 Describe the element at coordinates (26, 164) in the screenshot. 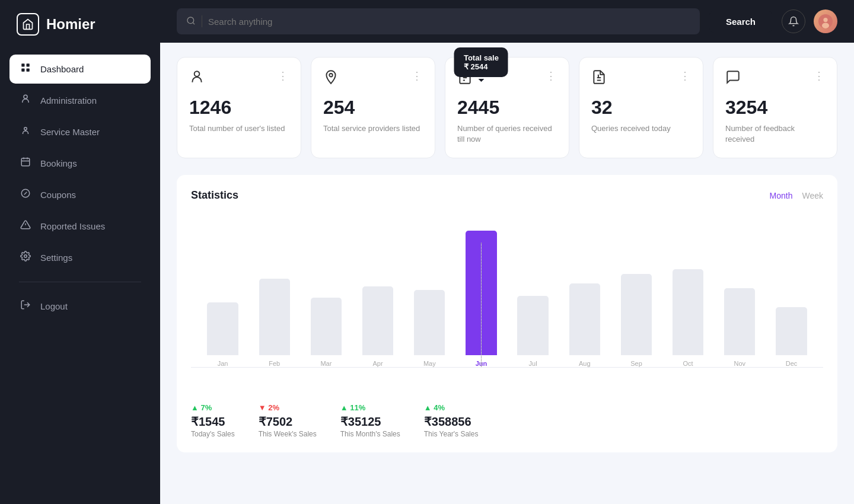

I see `bookings-icon` at that location.